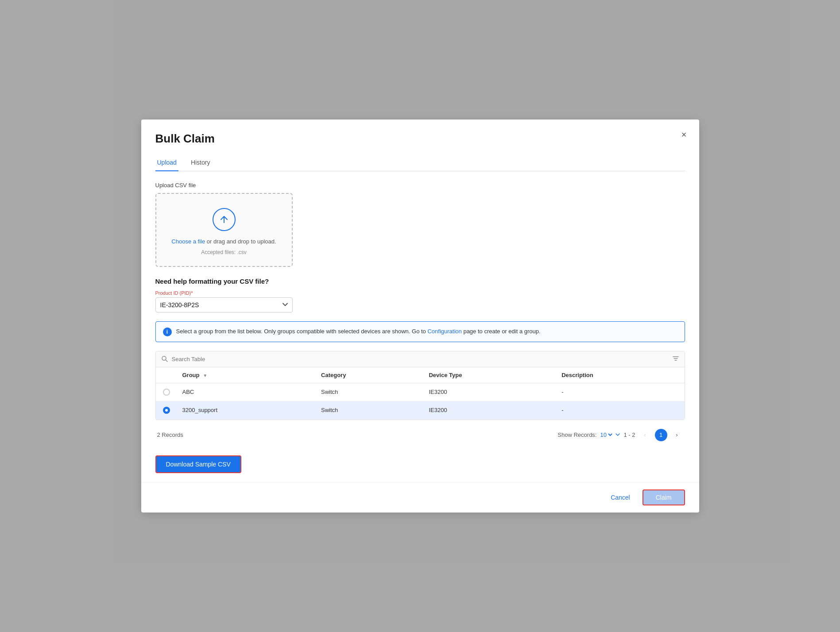  I want to click on table-footer: 2 Records Show Records: 10 1 - 2, so click(420, 434).